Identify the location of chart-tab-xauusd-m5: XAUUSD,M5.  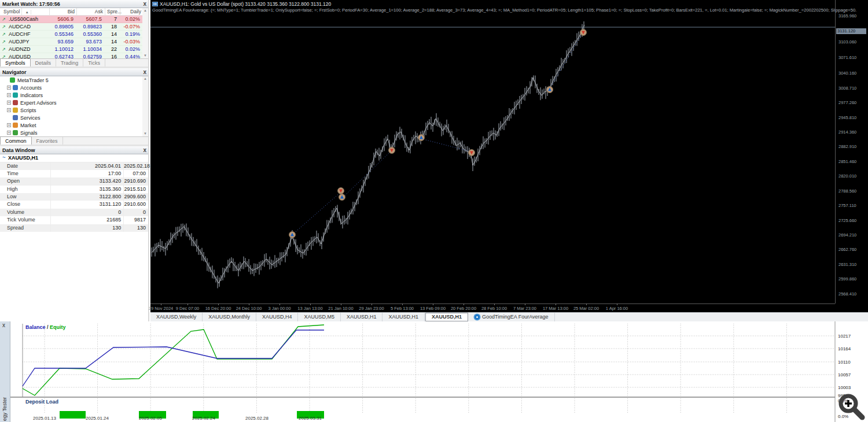
(319, 317).